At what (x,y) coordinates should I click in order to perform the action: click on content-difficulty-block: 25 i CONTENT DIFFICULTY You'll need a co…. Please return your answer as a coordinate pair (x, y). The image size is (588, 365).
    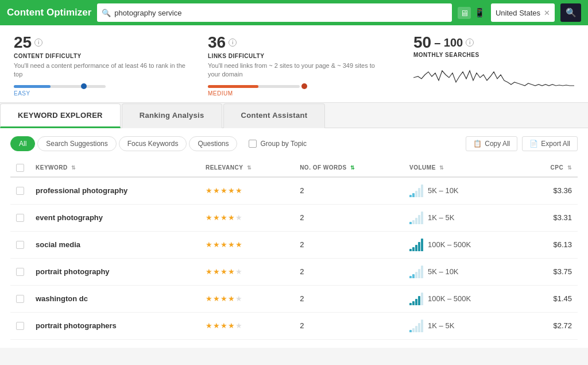
    Looking at the image, I should click on (111, 65).